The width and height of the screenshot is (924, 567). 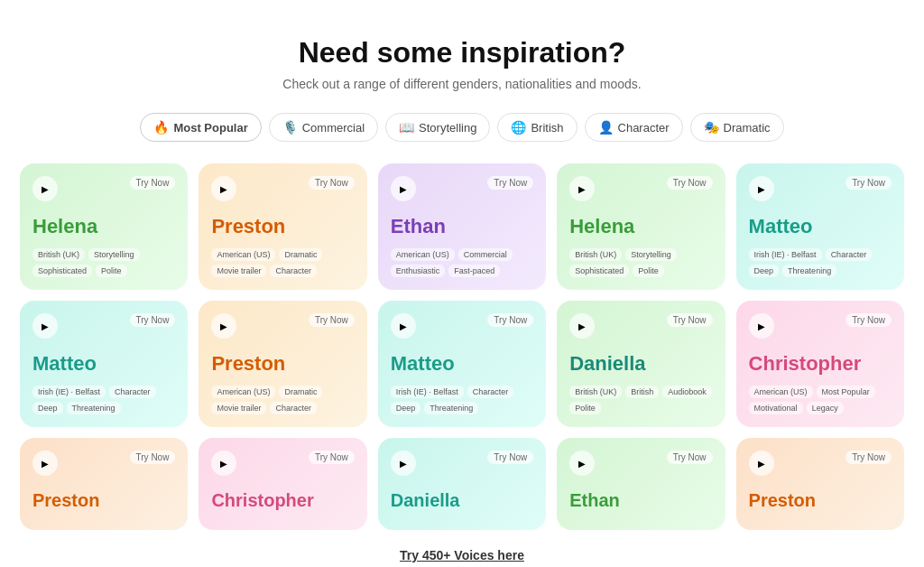 What do you see at coordinates (820, 364) in the screenshot?
I see `voice-card: ▶Try NowChristopherAmerican (US)Most Pop…` at bounding box center [820, 364].